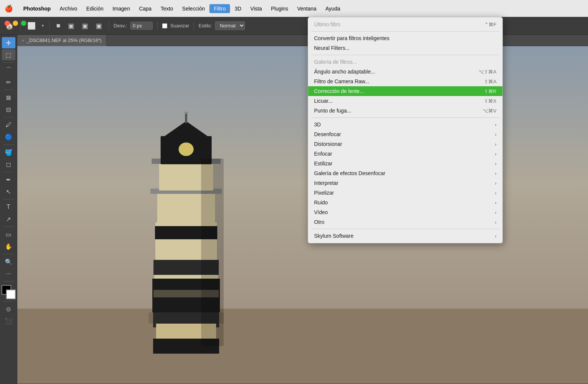 The height and width of the screenshot is (384, 588). I want to click on background-color, so click(11, 294).